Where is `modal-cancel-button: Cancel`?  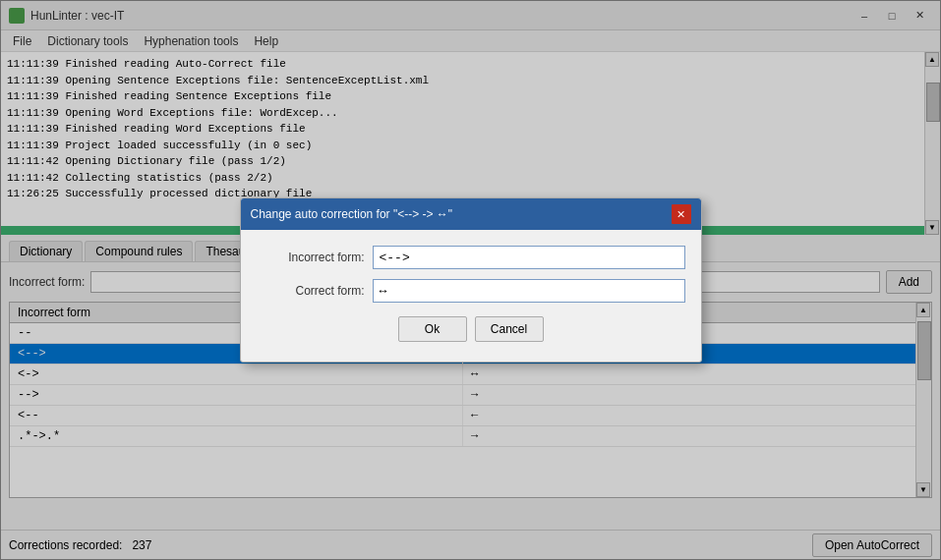 modal-cancel-button: Cancel is located at coordinates (509, 329).